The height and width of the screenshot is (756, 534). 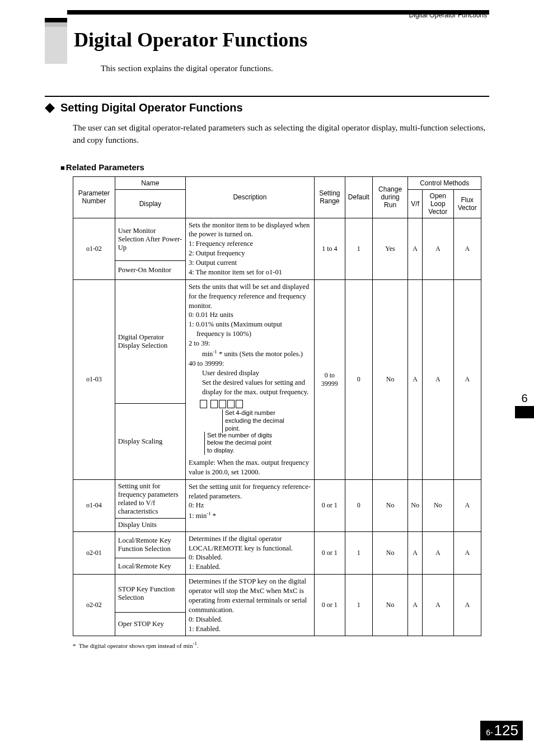 I want to click on section-heading-text: Setting Digital Operator Functions, so click(x=152, y=108).